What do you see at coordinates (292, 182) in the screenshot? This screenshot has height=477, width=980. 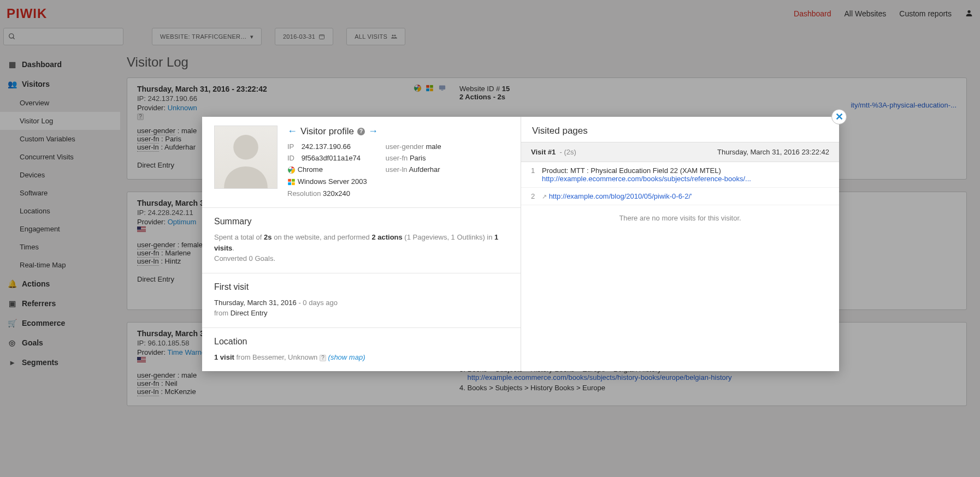 I see `windows-icon` at bounding box center [292, 182].